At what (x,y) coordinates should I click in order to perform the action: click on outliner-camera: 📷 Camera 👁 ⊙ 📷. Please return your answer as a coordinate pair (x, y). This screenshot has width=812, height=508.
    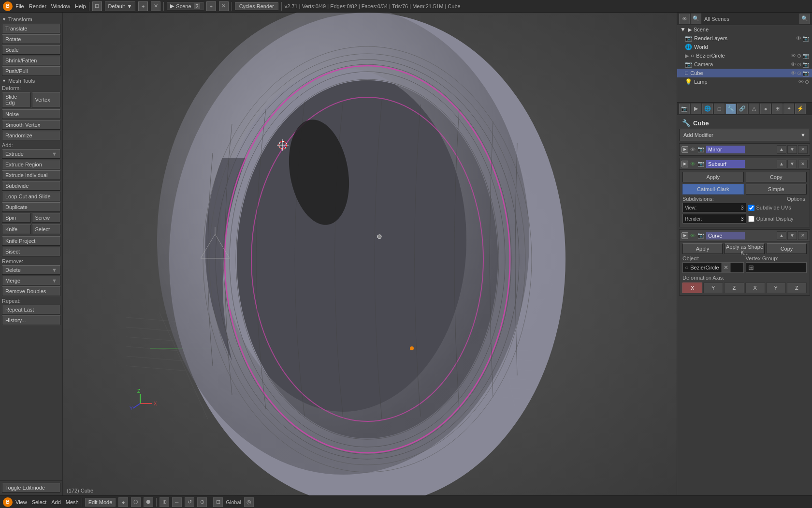
    Looking at the image, I should click on (744, 64).